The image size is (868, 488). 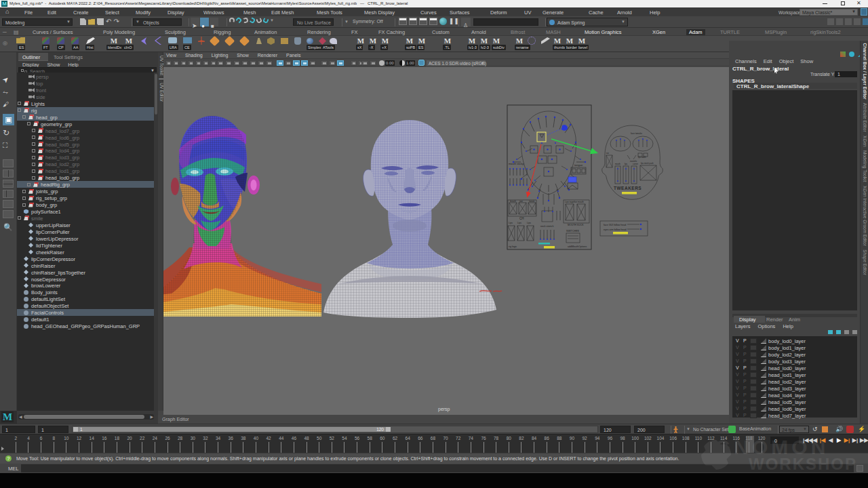 I want to click on svg-text: addMouthOptions, so click(x=578, y=247).